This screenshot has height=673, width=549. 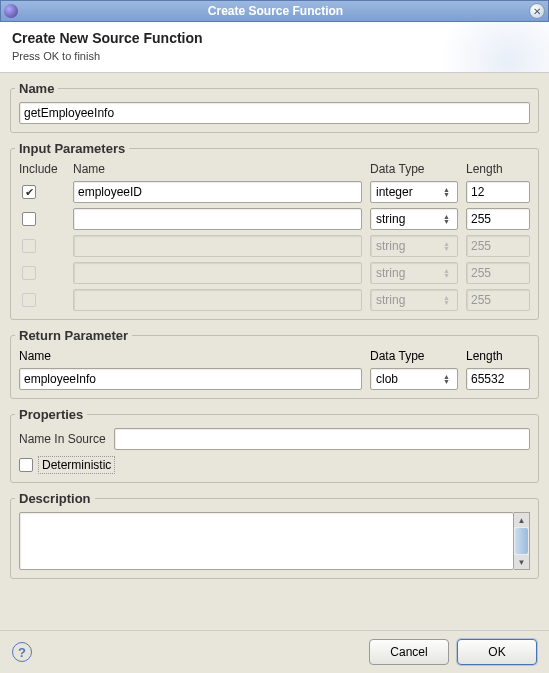 I want to click on titlebar: Create Source Function ✕, so click(x=274, y=11).